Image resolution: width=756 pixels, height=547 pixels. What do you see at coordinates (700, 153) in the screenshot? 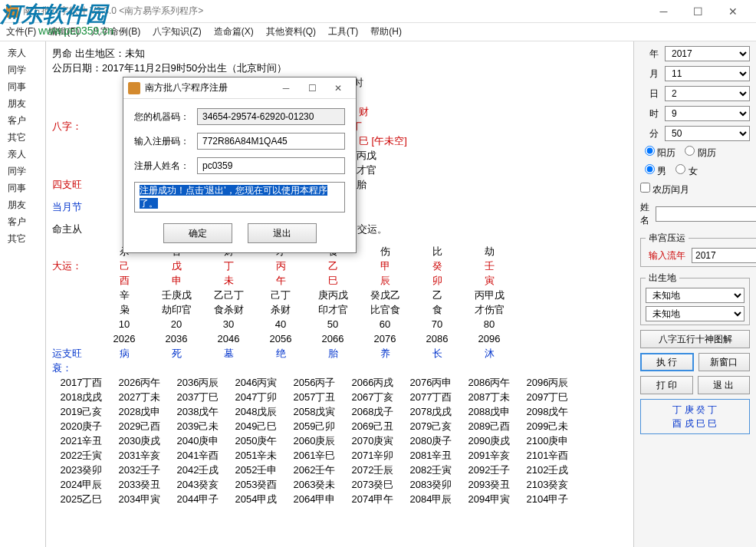
I see `lunar-radio: 阴历` at bounding box center [700, 153].